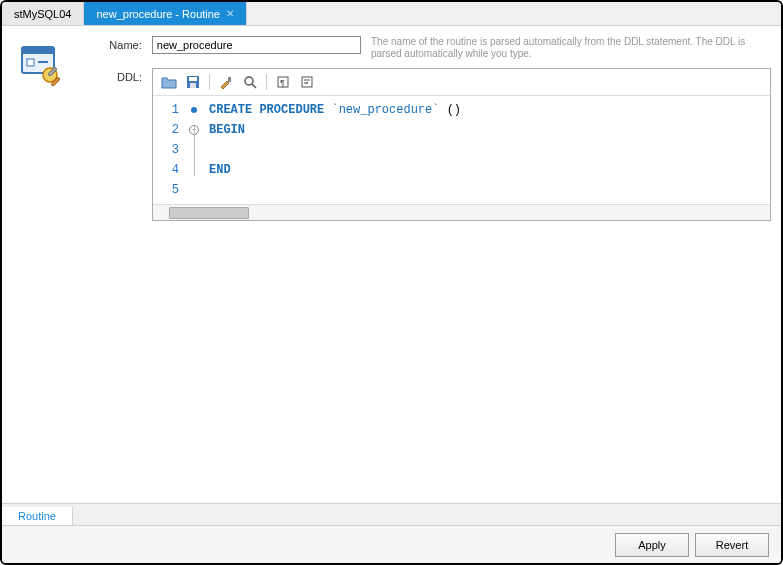  I want to click on code-line: BEGIN, so click(486, 130).